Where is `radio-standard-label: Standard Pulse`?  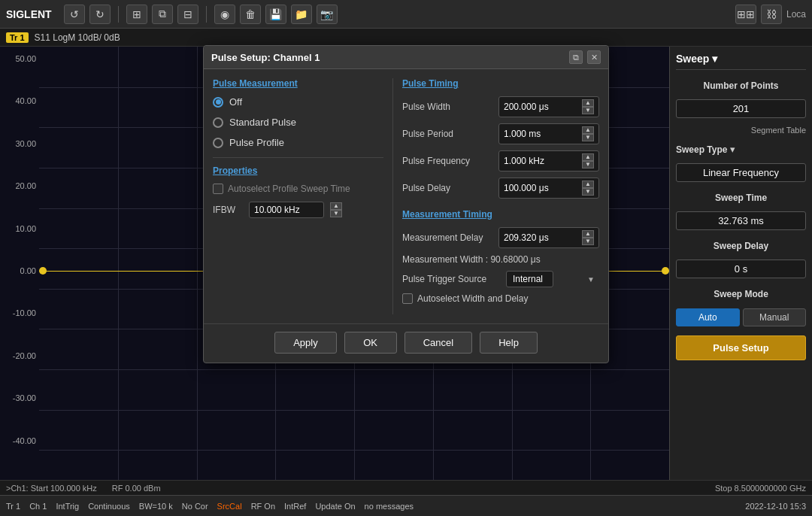 radio-standard-label: Standard Pulse is located at coordinates (263, 122).